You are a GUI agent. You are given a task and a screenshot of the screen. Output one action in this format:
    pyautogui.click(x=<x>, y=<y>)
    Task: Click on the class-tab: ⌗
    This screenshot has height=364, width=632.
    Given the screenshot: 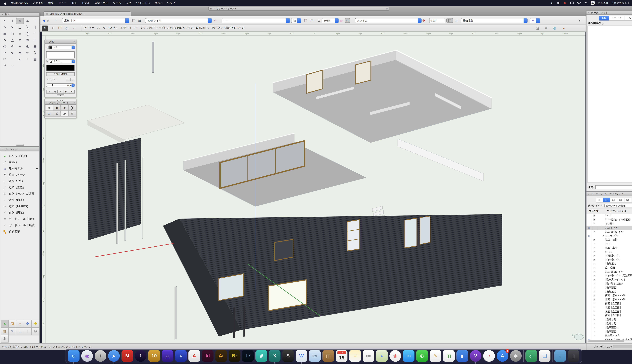 What is the action you would take?
    pyautogui.click(x=600, y=200)
    